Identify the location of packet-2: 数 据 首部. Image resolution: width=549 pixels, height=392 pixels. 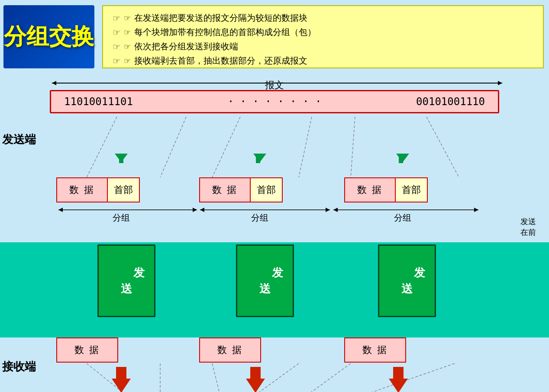
(241, 190).